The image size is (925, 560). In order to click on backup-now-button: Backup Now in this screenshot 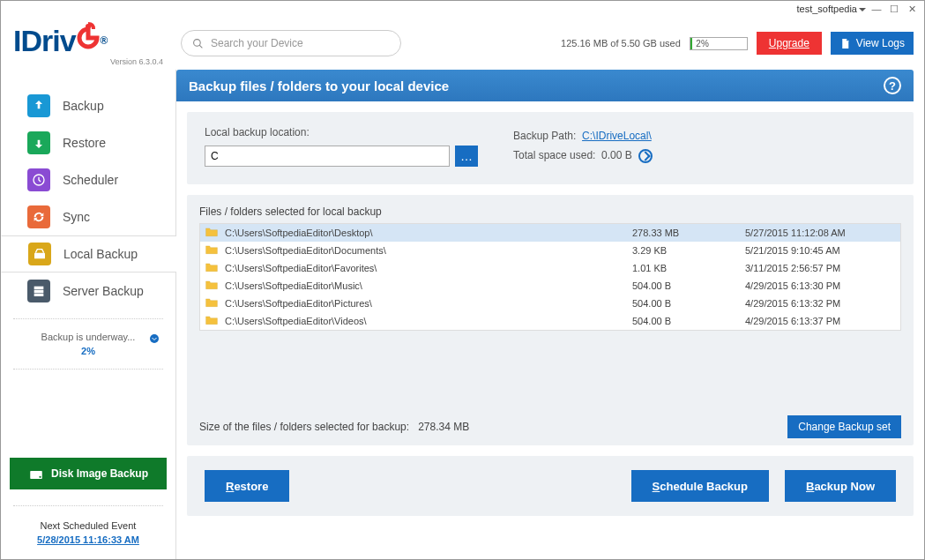, I will do `click(840, 486)`.